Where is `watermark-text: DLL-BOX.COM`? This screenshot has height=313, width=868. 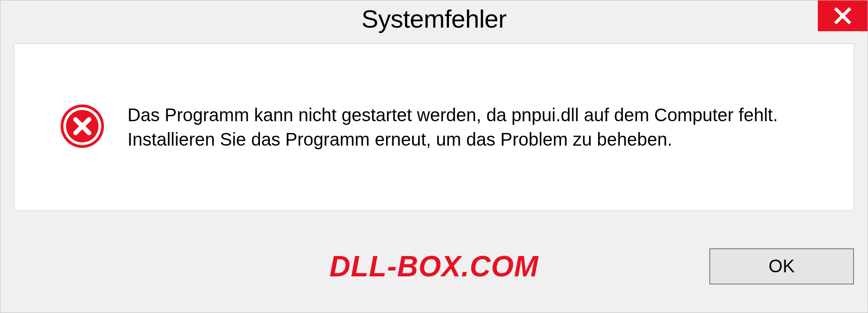
watermark-text: DLL-BOX.COM is located at coordinates (434, 266).